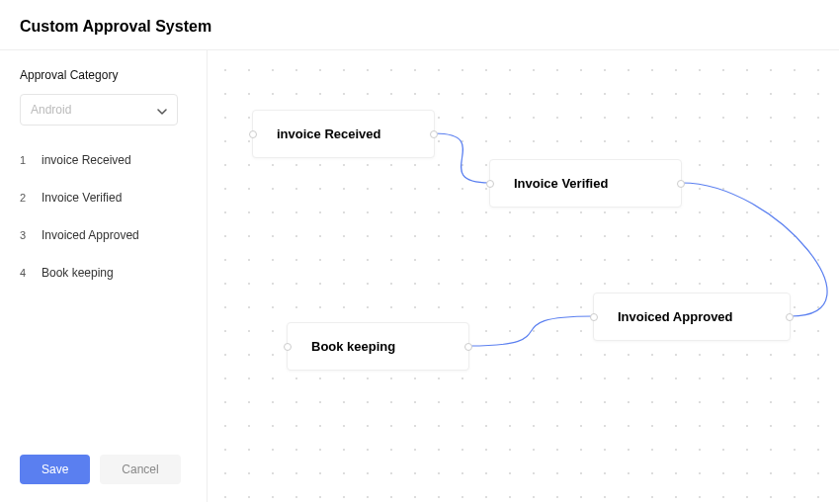 Image resolution: width=839 pixels, height=504 pixels. Describe the element at coordinates (91, 235) in the screenshot. I see `step-label: Invoiced Approved` at that location.